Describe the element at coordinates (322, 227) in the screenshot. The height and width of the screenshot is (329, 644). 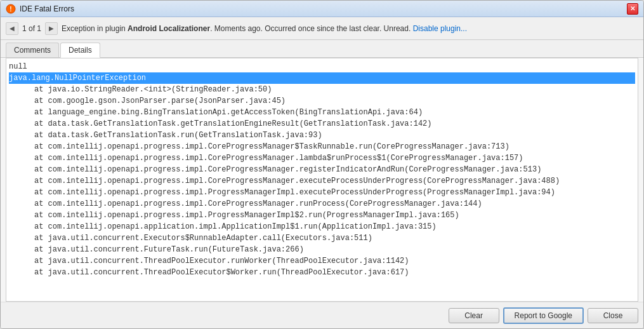
I see `stacktrace-line: at com.intellij.openapi.application.impl…` at that location.